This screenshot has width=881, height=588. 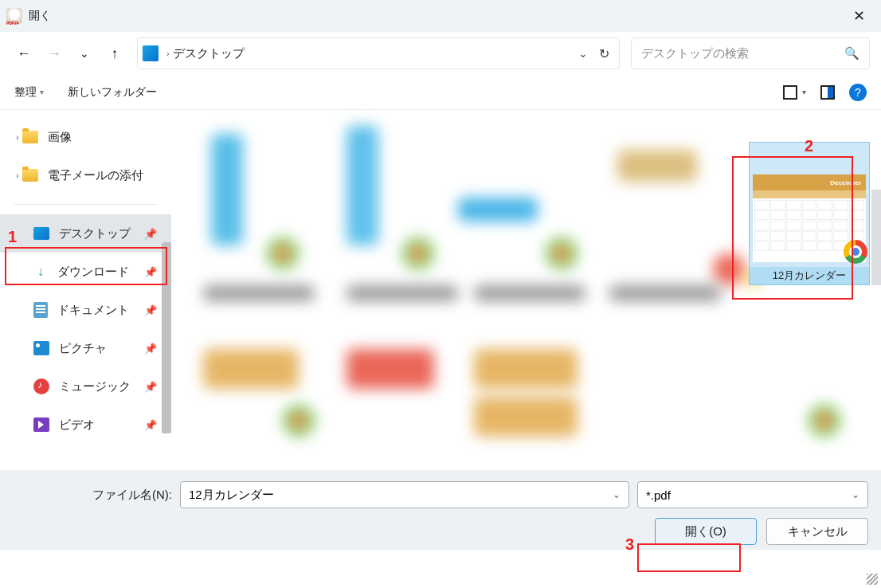 What do you see at coordinates (25, 92) in the screenshot?
I see `organize-label: 整理` at bounding box center [25, 92].